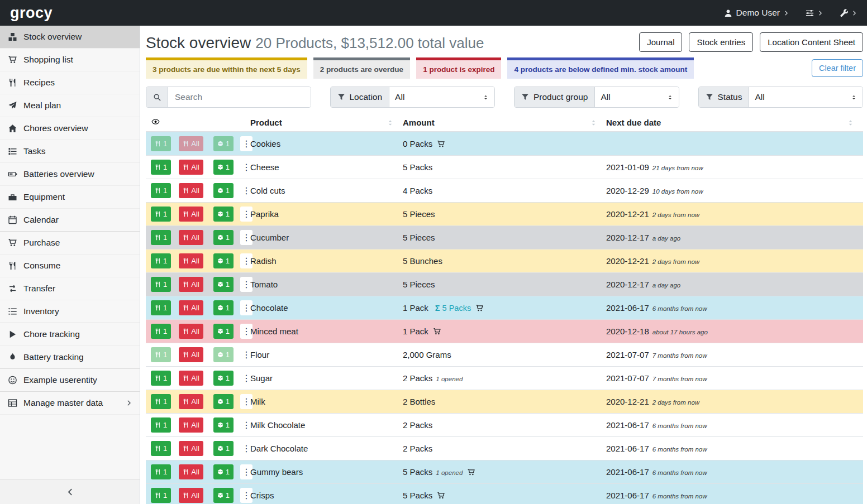  Describe the element at coordinates (504, 378) in the screenshot. I see `table-row: 1 All 1 ⋮ Sugar 2 Packs1 opened 2021-07-…` at that location.